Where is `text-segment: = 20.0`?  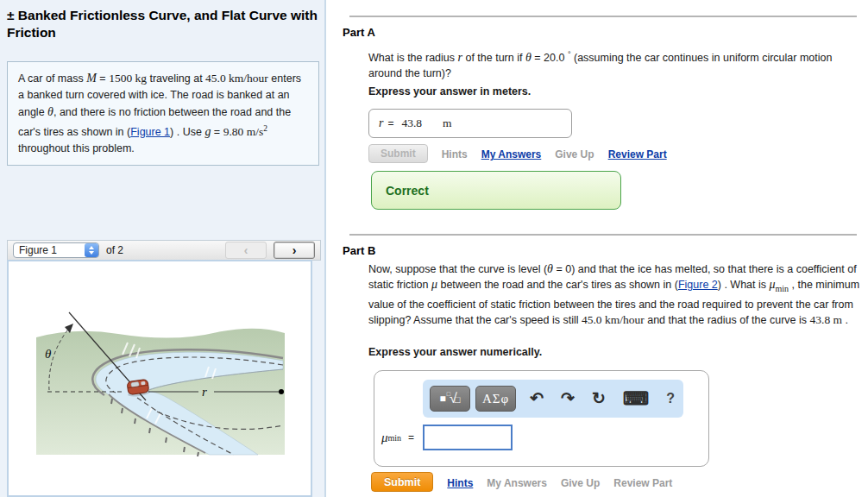 text-segment: = 20.0 is located at coordinates (550, 58).